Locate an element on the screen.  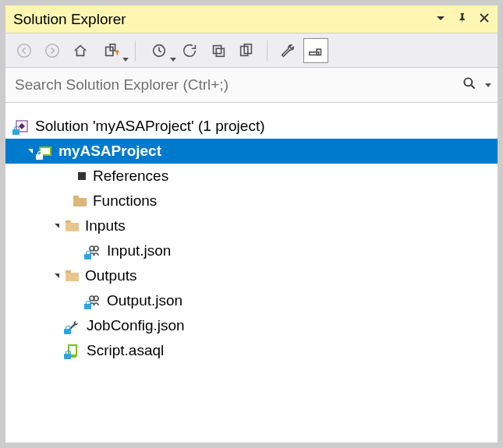
forward-button is located at coordinates (52, 51).